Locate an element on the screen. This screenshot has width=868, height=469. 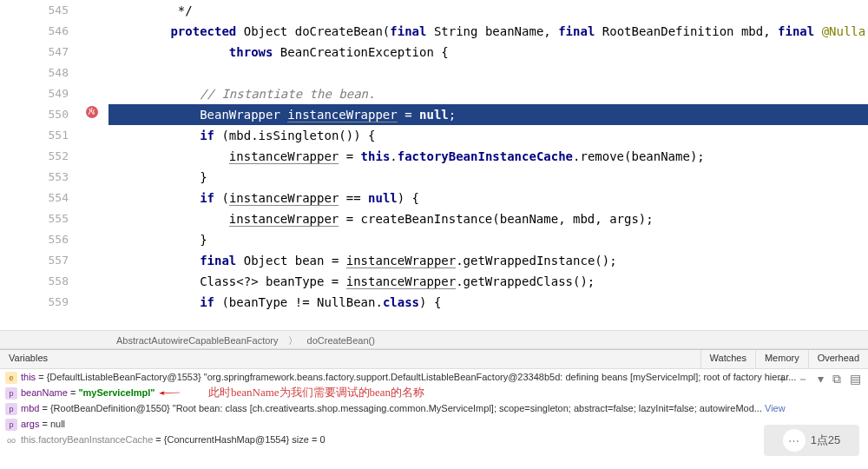
breakpoint-icon is located at coordinates (92, 112).